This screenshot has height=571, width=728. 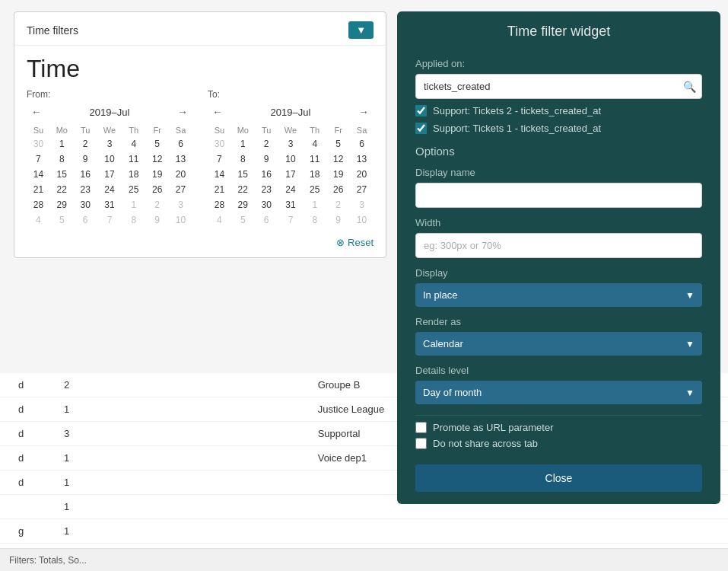 What do you see at coordinates (218, 112) in the screenshot?
I see `to-prev-button: ←` at bounding box center [218, 112].